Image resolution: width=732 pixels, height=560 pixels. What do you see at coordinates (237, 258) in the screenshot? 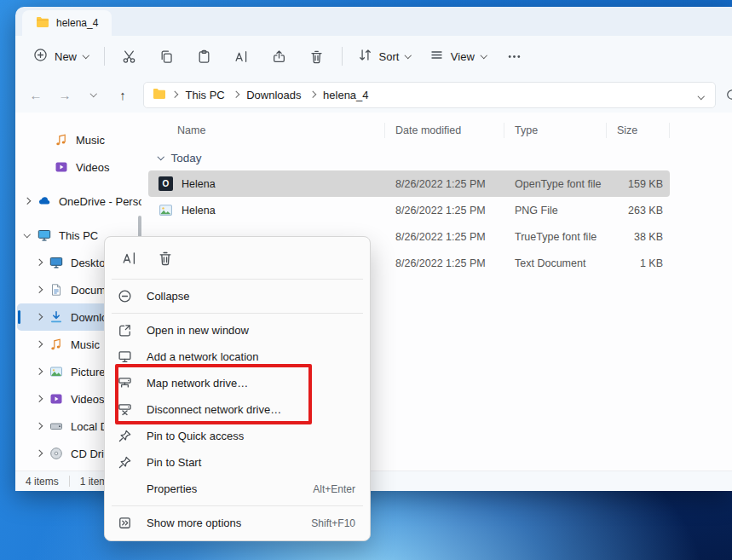
I see `context-menu-quick-actions` at bounding box center [237, 258].